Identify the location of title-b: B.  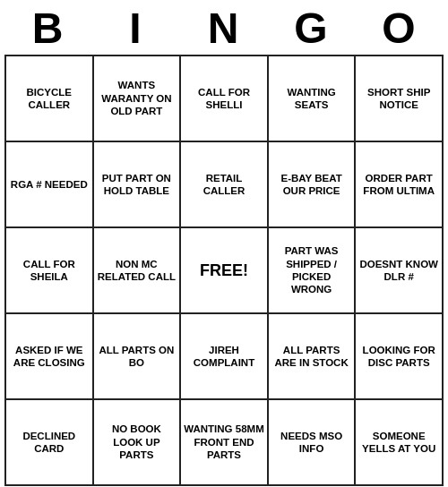
(48, 29).